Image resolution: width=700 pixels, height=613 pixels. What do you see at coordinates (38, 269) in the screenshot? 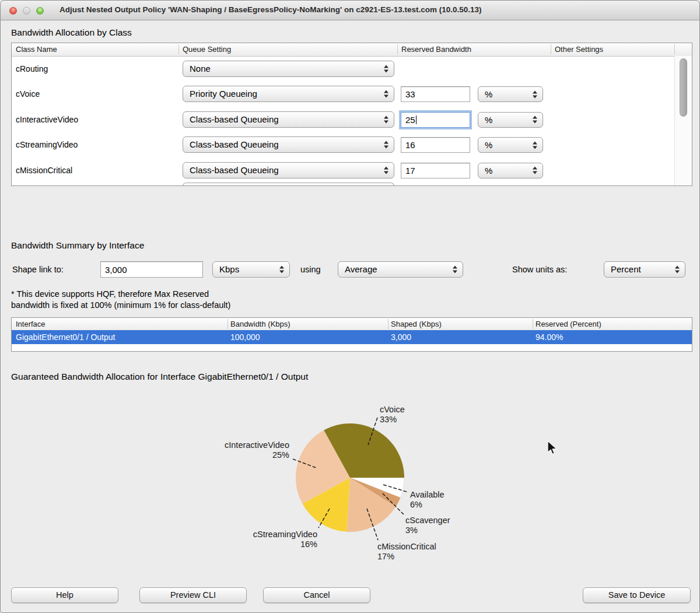
I see `shape-link-label: Shape link to:` at bounding box center [38, 269].